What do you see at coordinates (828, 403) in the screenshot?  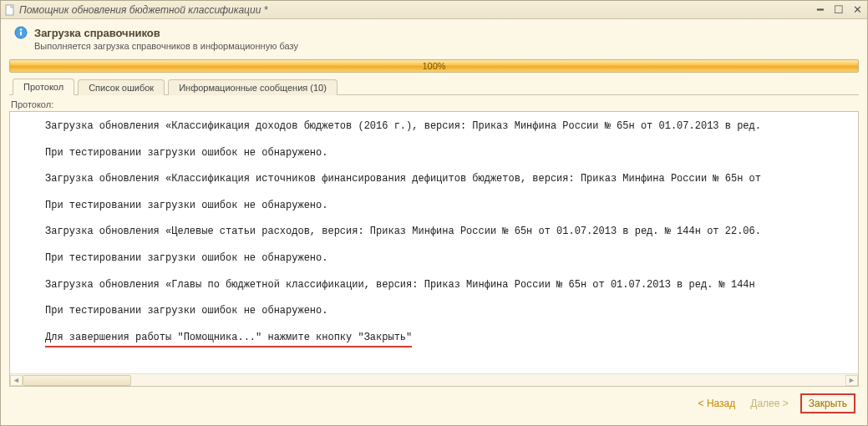 I see `close-button: Закрыть` at bounding box center [828, 403].